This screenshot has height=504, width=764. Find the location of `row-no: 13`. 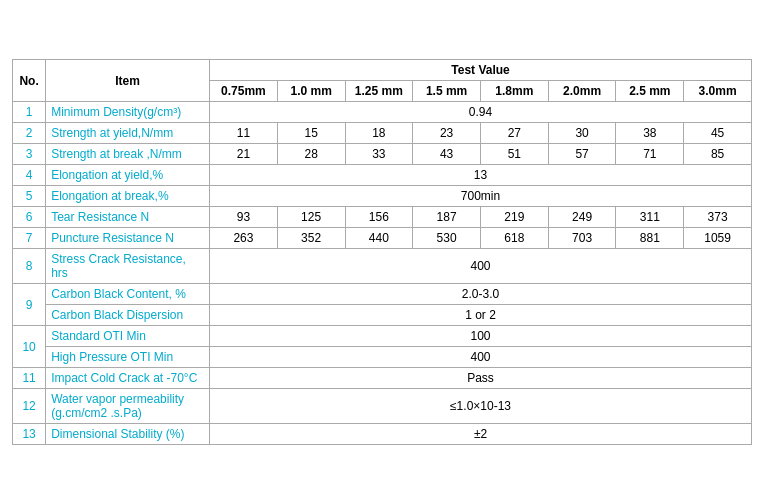

row-no: 13 is located at coordinates (30, 434).